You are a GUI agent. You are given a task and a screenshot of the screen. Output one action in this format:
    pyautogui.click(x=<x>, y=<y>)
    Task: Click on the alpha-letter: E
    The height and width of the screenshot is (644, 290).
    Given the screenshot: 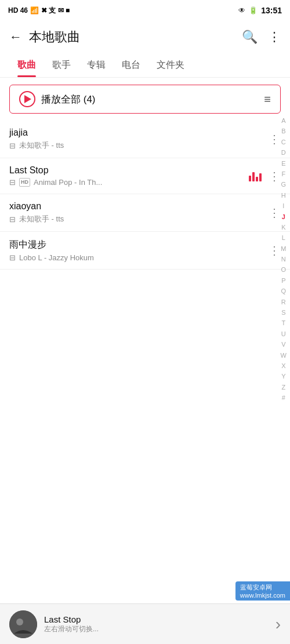 What is the action you would take?
    pyautogui.click(x=283, y=163)
    